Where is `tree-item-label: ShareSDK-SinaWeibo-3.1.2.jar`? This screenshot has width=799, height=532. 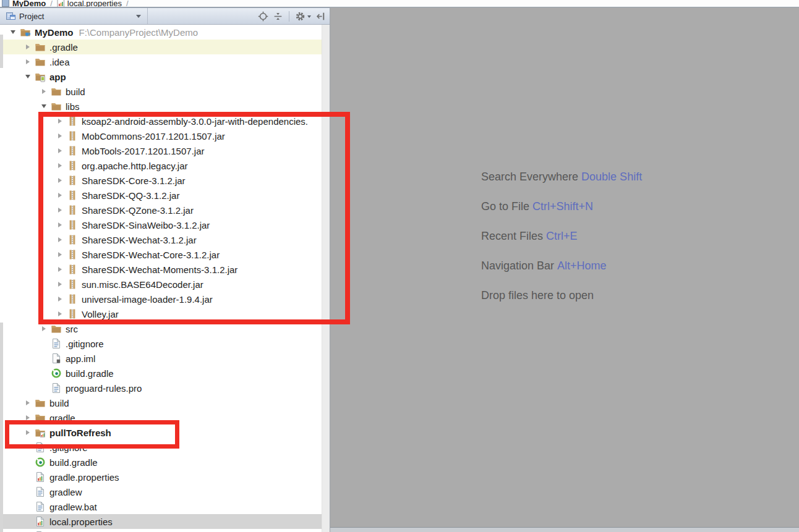 tree-item-label: ShareSDK-SinaWeibo-3.1.2.jar is located at coordinates (146, 225).